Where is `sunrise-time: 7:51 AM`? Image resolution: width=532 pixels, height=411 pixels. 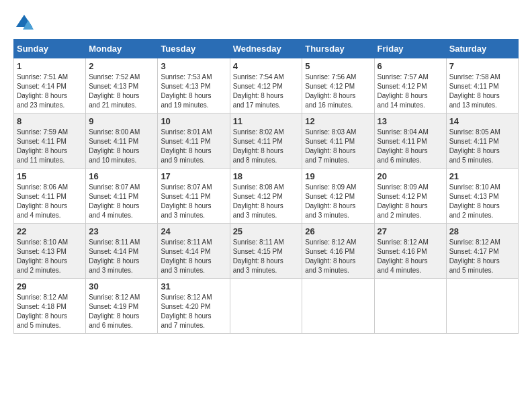 sunrise-time: 7:51 AM is located at coordinates (55, 77).